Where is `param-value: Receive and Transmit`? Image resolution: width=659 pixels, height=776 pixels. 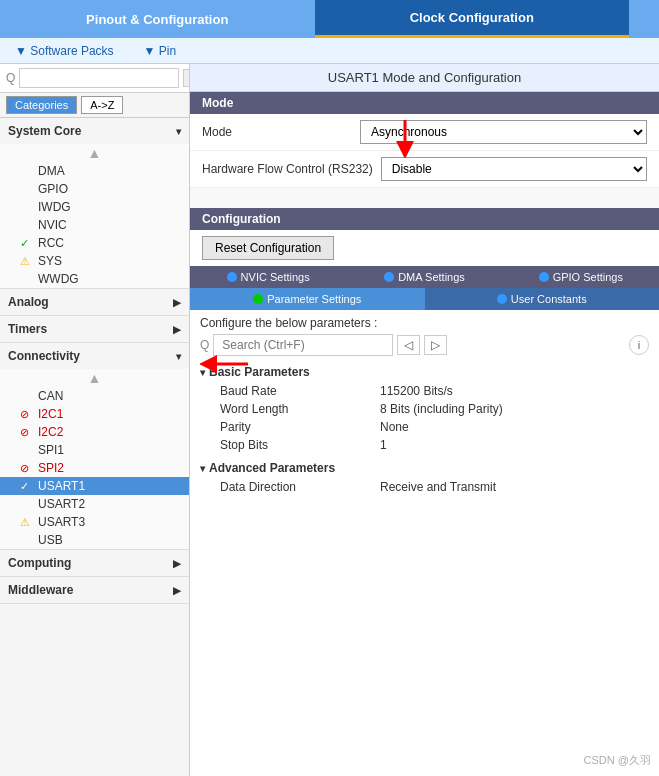
param-value: Receive and Transmit is located at coordinates (438, 487).